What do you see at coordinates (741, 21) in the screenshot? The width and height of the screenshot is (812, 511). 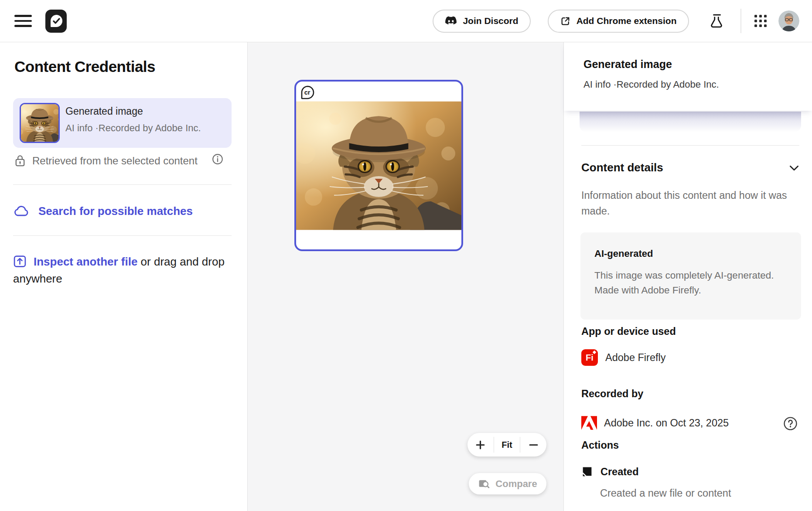 I see `topbar-divider` at bounding box center [741, 21].